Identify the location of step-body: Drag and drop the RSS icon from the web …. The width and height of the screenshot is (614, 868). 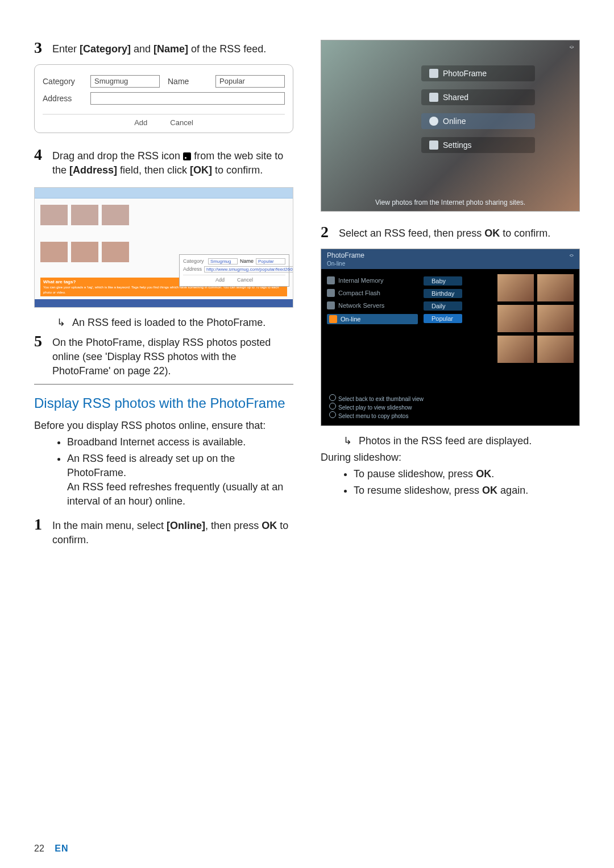
(173, 162).